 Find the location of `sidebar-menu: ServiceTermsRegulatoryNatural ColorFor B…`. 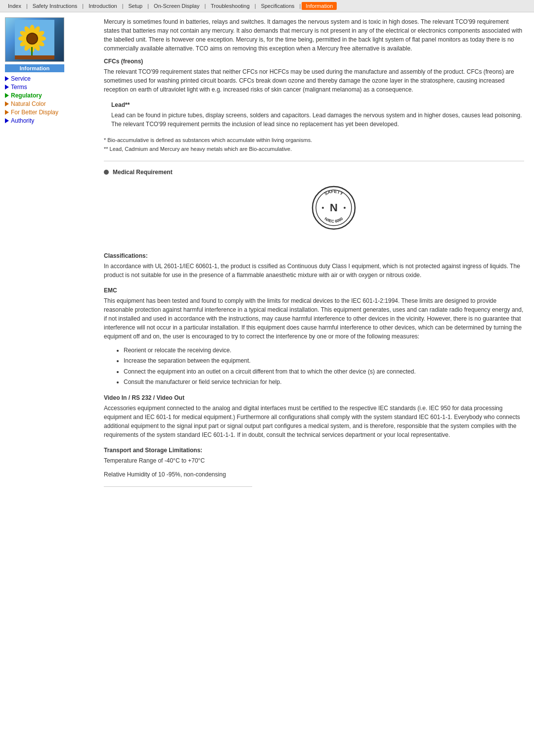

sidebar-menu: ServiceTermsRegulatoryNatural ColorFor B… is located at coordinates (49, 100).